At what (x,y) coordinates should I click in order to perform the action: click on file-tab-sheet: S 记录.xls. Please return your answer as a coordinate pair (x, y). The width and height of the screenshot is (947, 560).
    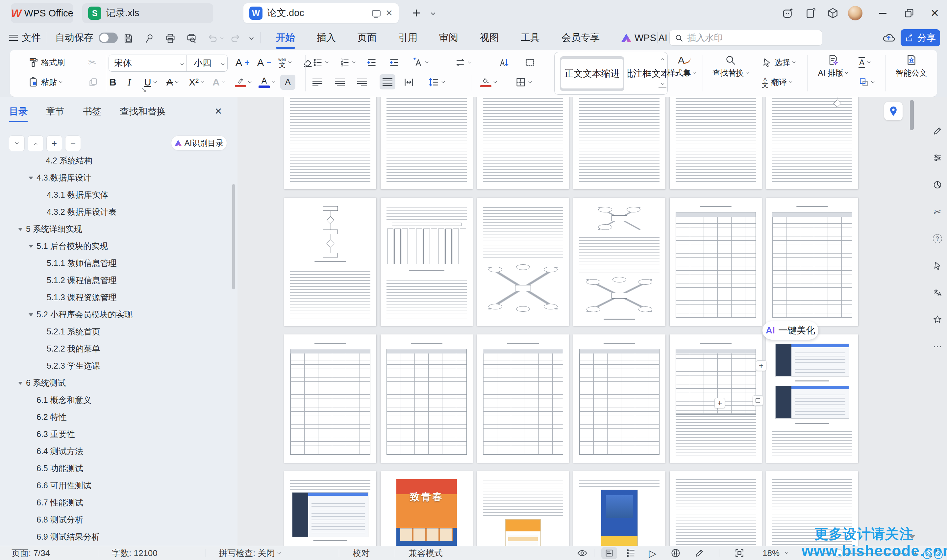
    Looking at the image, I should click on (148, 13).